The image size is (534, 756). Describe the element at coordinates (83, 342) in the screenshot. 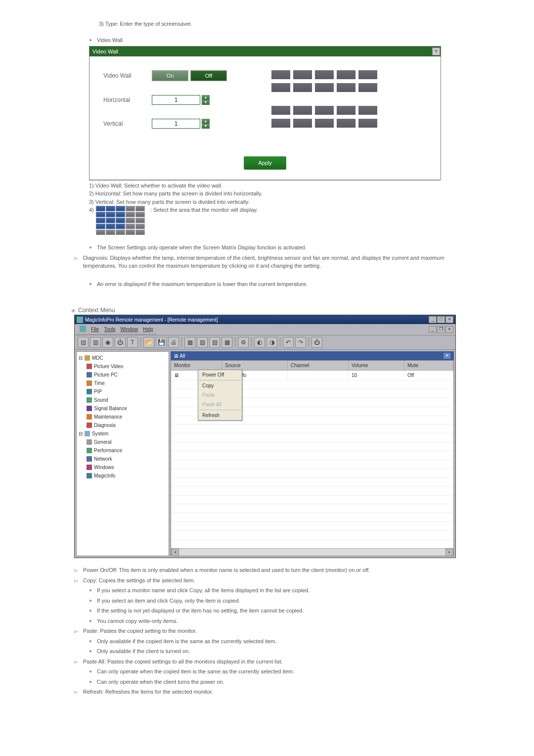

I see `tb-connect-icon: ▤` at that location.